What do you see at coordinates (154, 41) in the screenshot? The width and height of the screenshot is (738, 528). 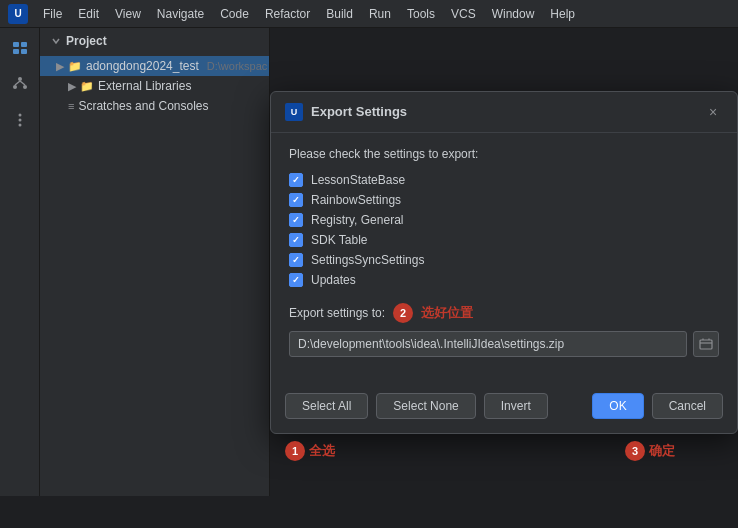 I see `project-header: Project` at bounding box center [154, 41].